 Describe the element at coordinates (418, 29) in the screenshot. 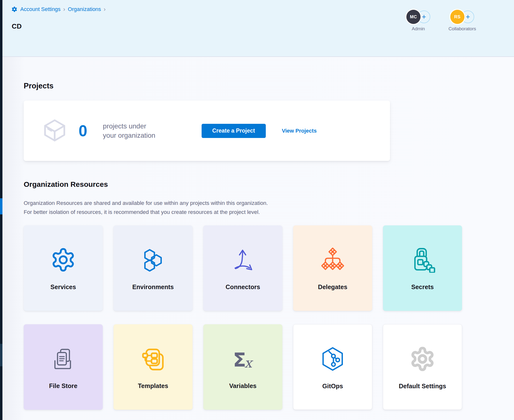

I see `admin-label: Admin` at that location.